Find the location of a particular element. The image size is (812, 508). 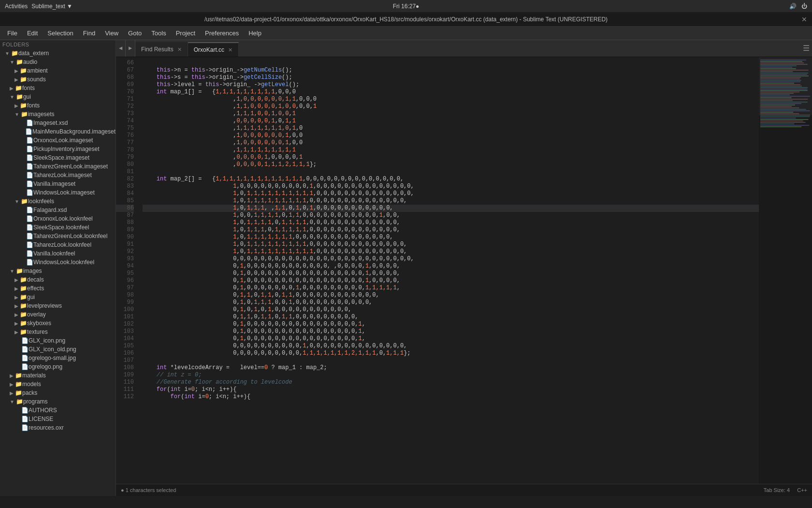

tab-orxokart: OrxoKart.cc ✕ is located at coordinates (214, 49).